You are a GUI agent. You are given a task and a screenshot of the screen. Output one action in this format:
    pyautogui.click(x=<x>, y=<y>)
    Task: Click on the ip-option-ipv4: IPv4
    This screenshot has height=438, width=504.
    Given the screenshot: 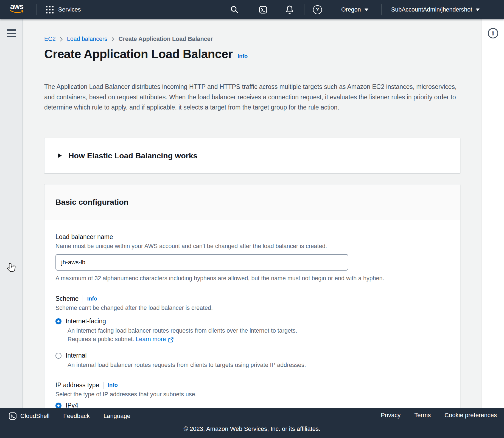 What is the action you would take?
    pyautogui.click(x=252, y=405)
    